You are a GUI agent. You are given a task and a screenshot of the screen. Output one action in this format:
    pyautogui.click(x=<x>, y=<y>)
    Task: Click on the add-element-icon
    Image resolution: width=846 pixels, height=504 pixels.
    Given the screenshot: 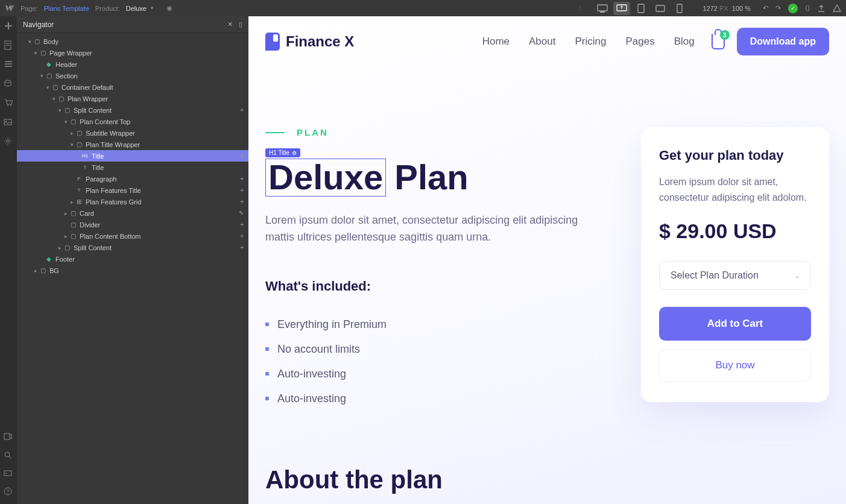 What is the action you would take?
    pyautogui.click(x=8, y=26)
    